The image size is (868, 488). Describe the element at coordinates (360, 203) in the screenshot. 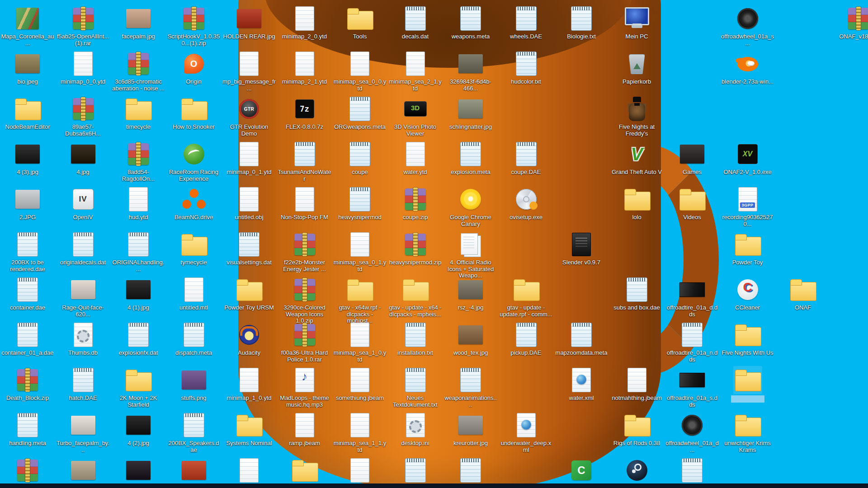

I see `desktop-icon: heavysnipermod` at that location.